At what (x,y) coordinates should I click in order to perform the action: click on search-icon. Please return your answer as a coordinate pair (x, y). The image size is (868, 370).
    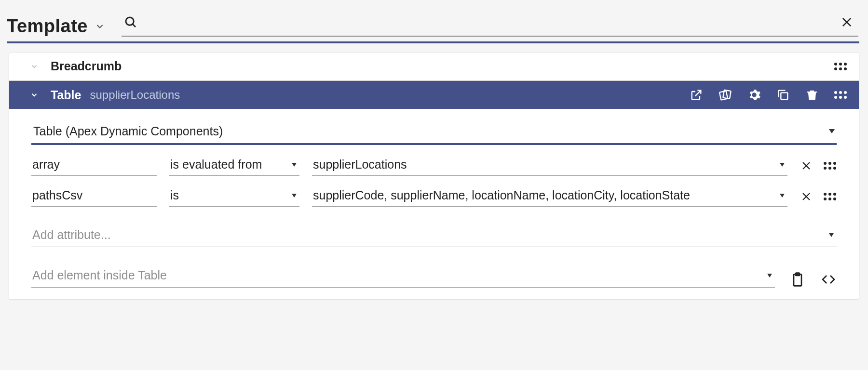
    Looking at the image, I should click on (131, 22).